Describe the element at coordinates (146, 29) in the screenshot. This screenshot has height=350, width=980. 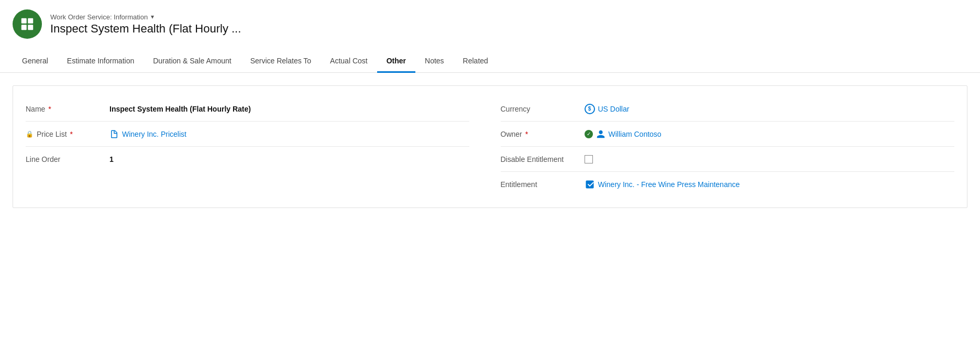
I see `page-title: Inspect System Health (Flat Hourly ...` at that location.